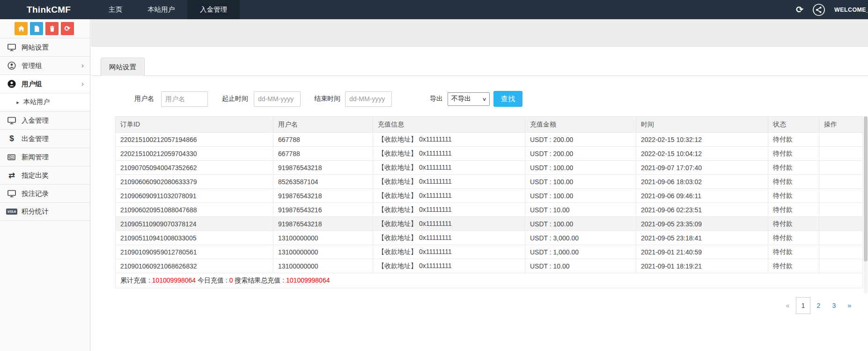 Image resolution: width=868 pixels, height=351 pixels. Describe the element at coordinates (800, 9) in the screenshot. I see `refresh-icon: ⟳` at that location.